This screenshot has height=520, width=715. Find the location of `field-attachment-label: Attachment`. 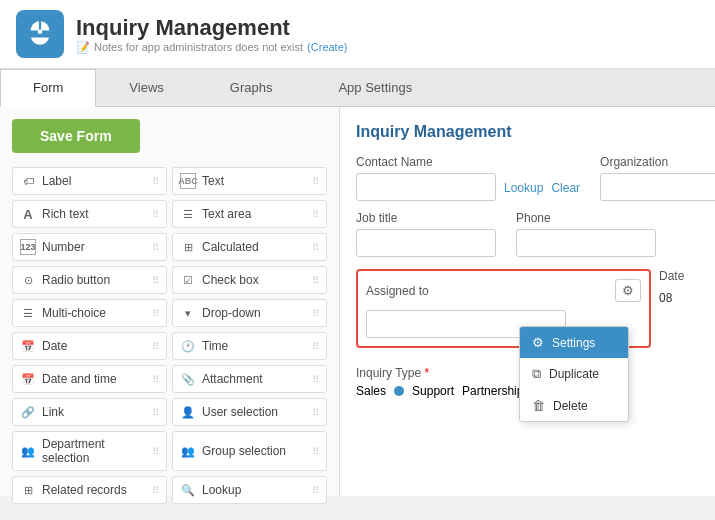

field-attachment-label: Attachment is located at coordinates (232, 379).